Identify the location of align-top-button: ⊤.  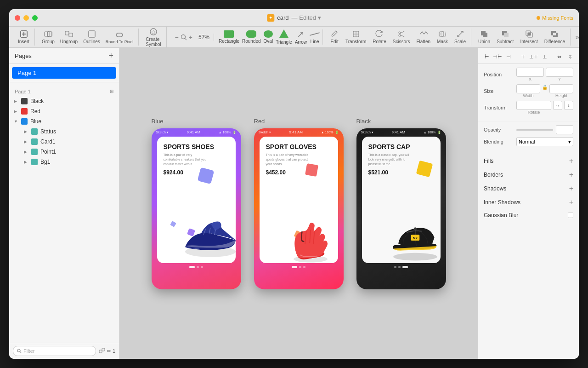
(523, 57).